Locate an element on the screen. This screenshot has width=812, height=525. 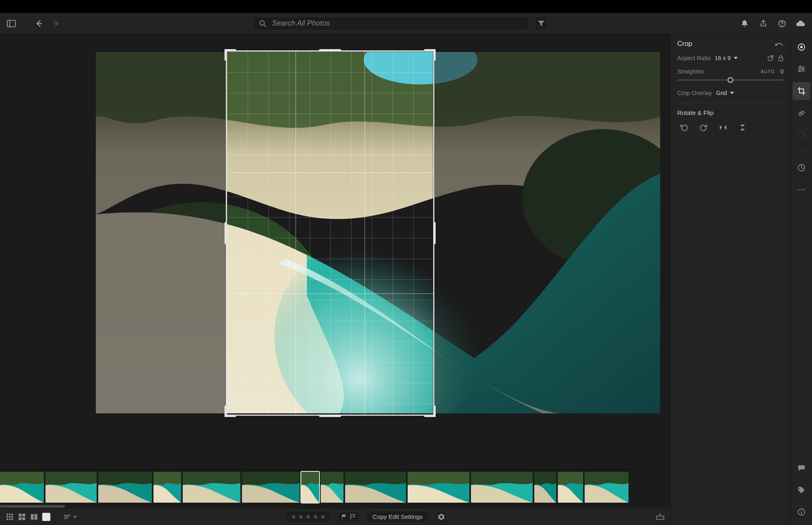
copy-edit-settings-button: Copy Edit Settings is located at coordinates (398, 516).